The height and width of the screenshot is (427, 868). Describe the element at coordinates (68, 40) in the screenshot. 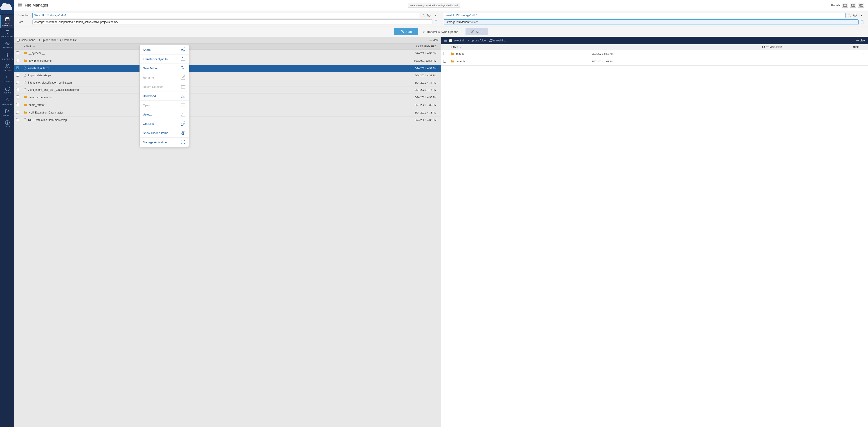

I see `left-refresh-btn: refresh list` at that location.